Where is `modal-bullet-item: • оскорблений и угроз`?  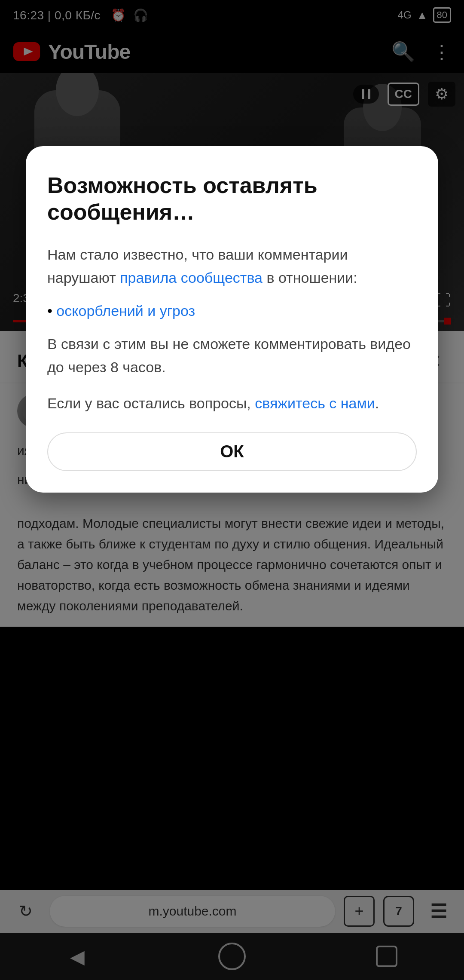 modal-bullet-item: • оскорблений и угроз is located at coordinates (232, 311).